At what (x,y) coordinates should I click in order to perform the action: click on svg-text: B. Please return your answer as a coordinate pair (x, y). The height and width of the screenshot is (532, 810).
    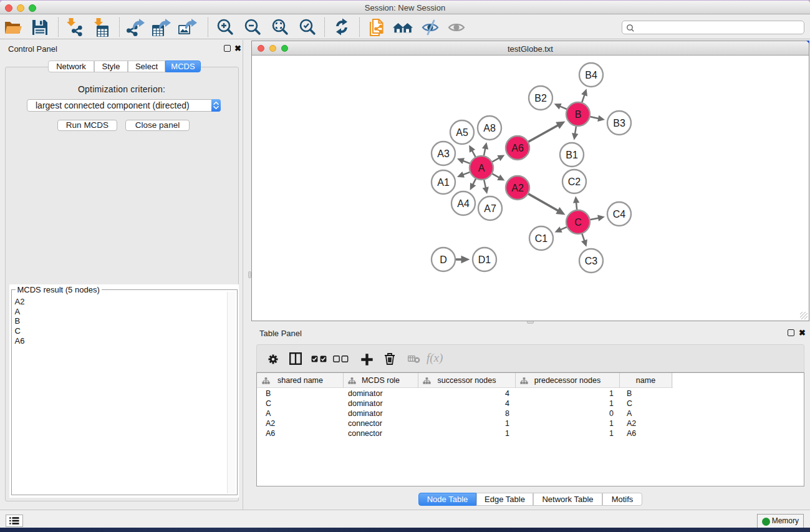
    Looking at the image, I should click on (579, 115).